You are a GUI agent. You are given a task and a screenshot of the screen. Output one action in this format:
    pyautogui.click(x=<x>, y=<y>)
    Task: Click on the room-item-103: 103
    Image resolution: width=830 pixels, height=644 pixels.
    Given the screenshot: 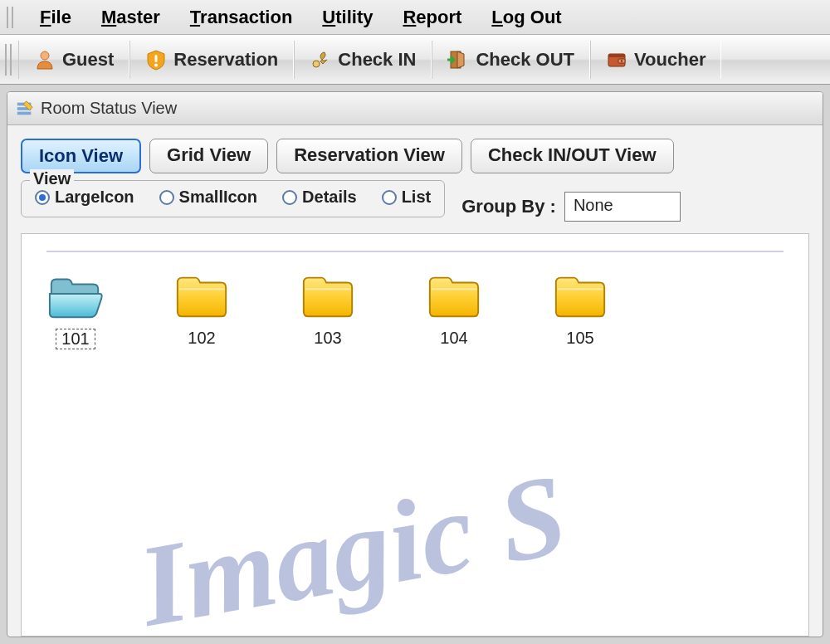 What is the action you would take?
    pyautogui.click(x=328, y=310)
    